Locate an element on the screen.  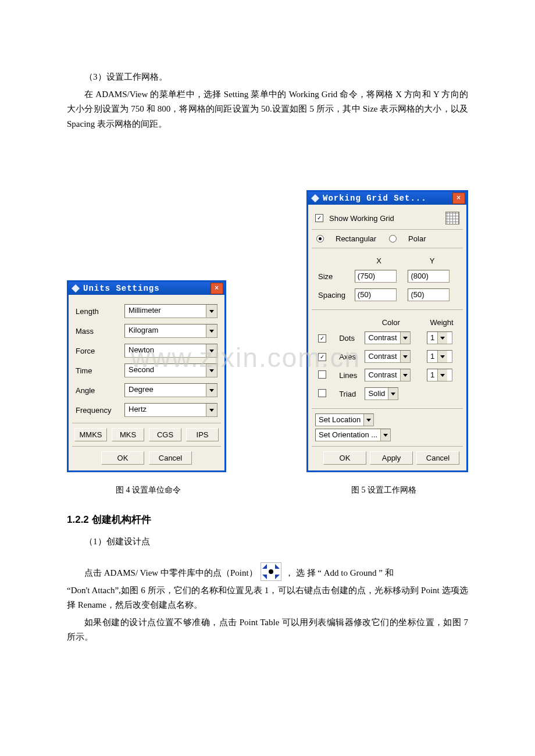
axes-checkbox: ✓ is located at coordinates (322, 357).